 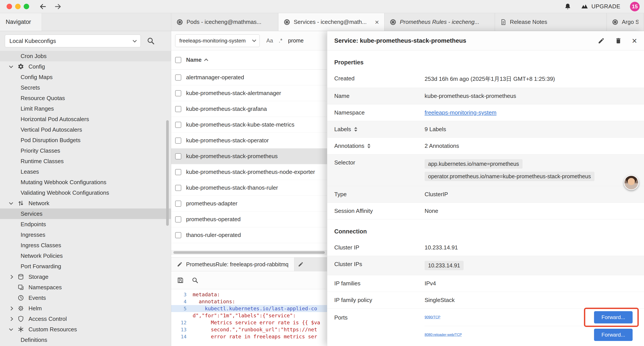 I want to click on sidebar-item-config-maps: Config Maps, so click(x=86, y=77).